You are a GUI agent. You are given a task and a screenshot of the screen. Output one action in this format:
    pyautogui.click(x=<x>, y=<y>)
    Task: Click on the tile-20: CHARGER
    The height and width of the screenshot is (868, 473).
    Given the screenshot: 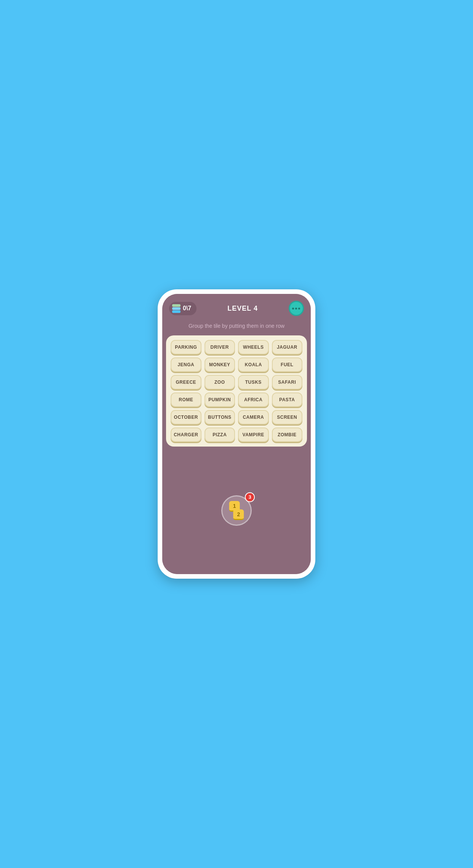 What is the action you would take?
    pyautogui.click(x=186, y=435)
    